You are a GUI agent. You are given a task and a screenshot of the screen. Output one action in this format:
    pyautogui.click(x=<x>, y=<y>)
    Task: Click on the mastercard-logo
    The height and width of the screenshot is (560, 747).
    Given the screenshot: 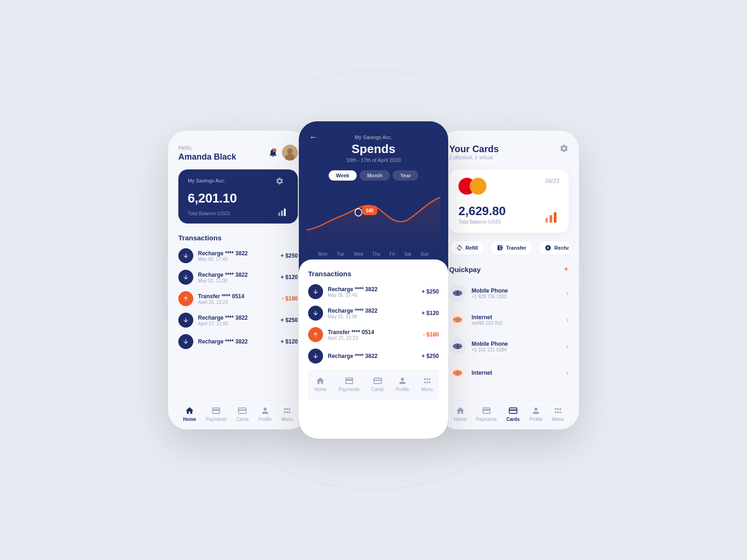 What is the action you would take?
    pyautogui.click(x=509, y=186)
    